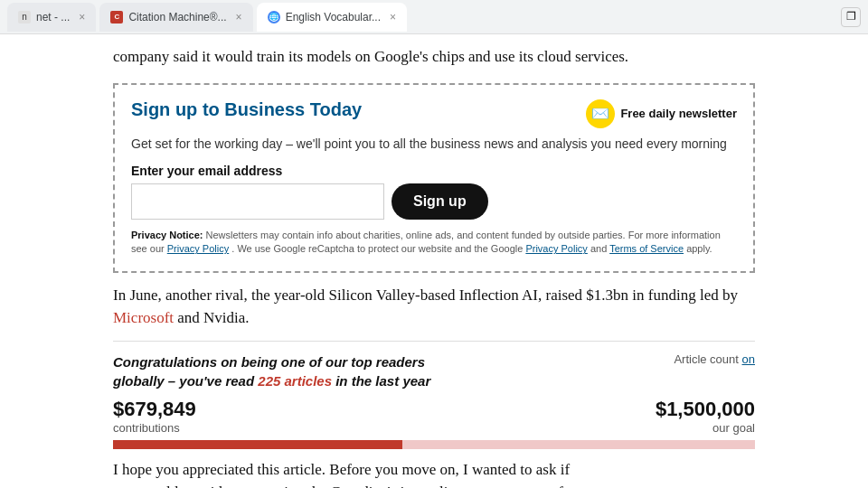 The image size is (868, 488). Describe the element at coordinates (332, 17) in the screenshot. I see `tab-english: 🌐 English Vocabular... ×` at that location.